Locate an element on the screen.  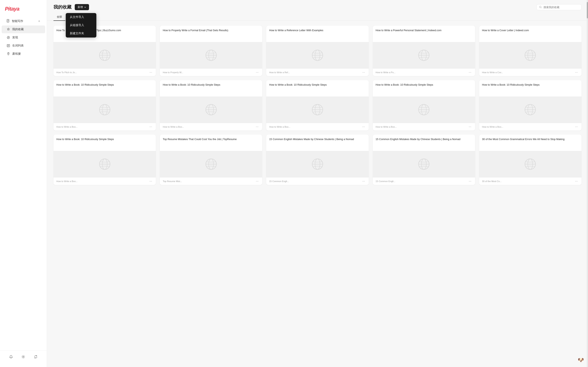
card-item: How to Properly Write a Formal Email (Th… is located at coordinates (211, 51).